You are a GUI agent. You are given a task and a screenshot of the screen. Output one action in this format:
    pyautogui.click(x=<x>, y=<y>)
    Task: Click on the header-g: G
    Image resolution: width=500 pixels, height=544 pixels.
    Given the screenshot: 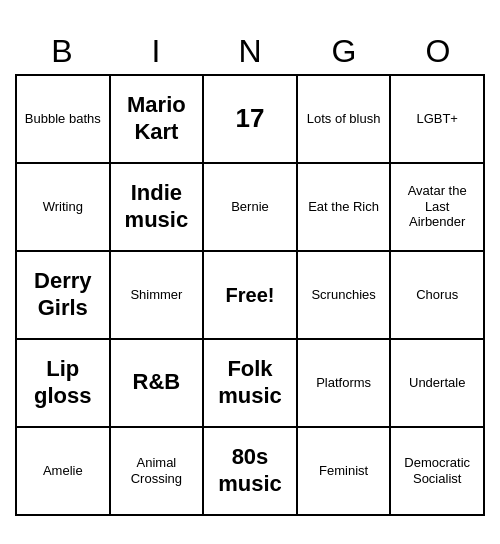 What is the action you would take?
    pyautogui.click(x=344, y=52)
    